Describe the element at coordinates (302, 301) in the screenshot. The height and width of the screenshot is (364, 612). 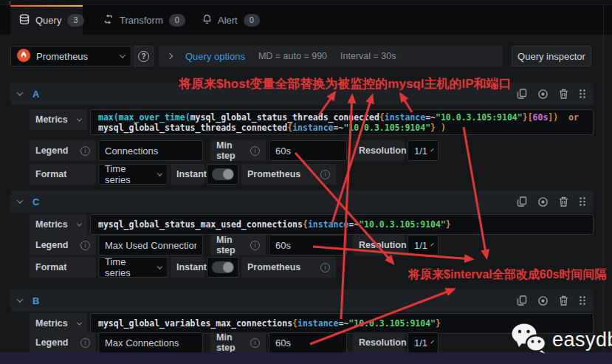
I see `query-header-B: B` at that location.